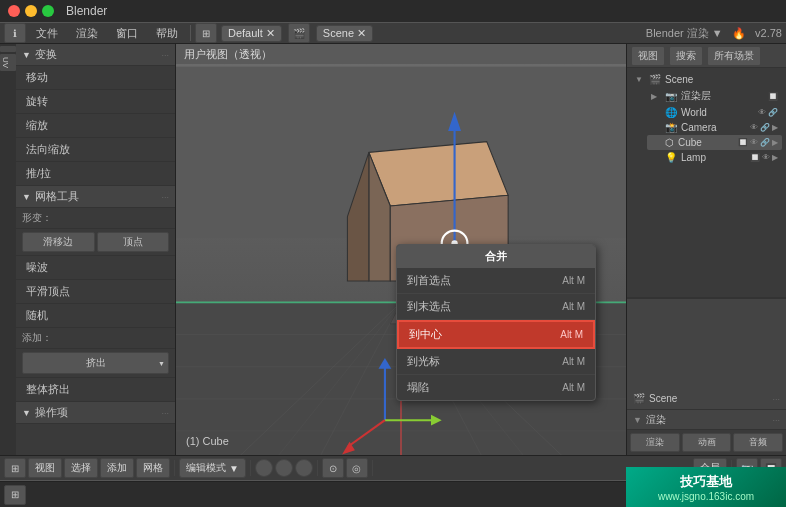 Image resolution: width=786 pixels, height=507 pixels. I want to click on lamp-vis3: ▶, so click(775, 158).